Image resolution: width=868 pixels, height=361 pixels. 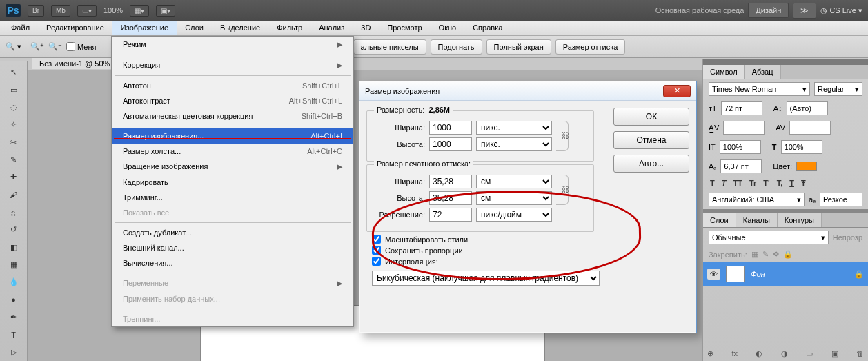 What do you see at coordinates (390, 47) in the screenshot?
I see `actual-pixels-button: альные пикселы` at bounding box center [390, 47].